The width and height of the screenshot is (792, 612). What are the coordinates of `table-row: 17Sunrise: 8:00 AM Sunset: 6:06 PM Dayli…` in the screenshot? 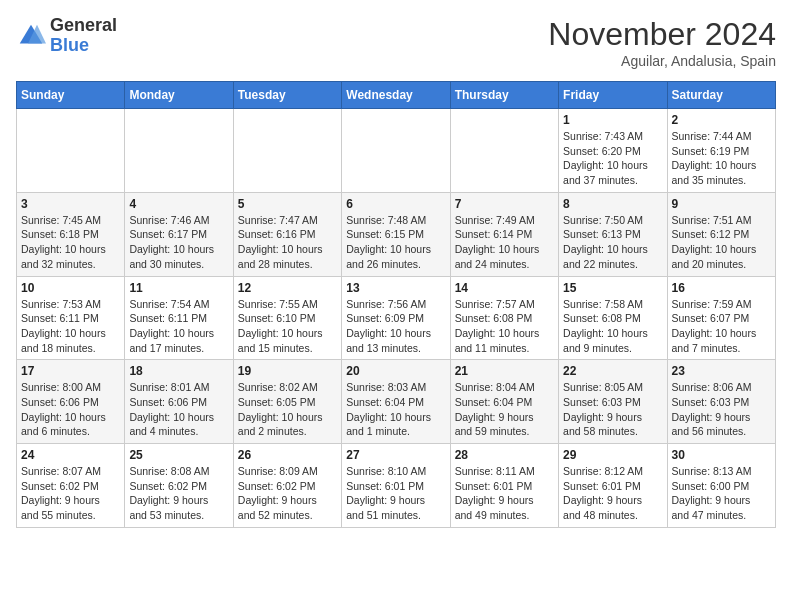 It's located at (71, 402).